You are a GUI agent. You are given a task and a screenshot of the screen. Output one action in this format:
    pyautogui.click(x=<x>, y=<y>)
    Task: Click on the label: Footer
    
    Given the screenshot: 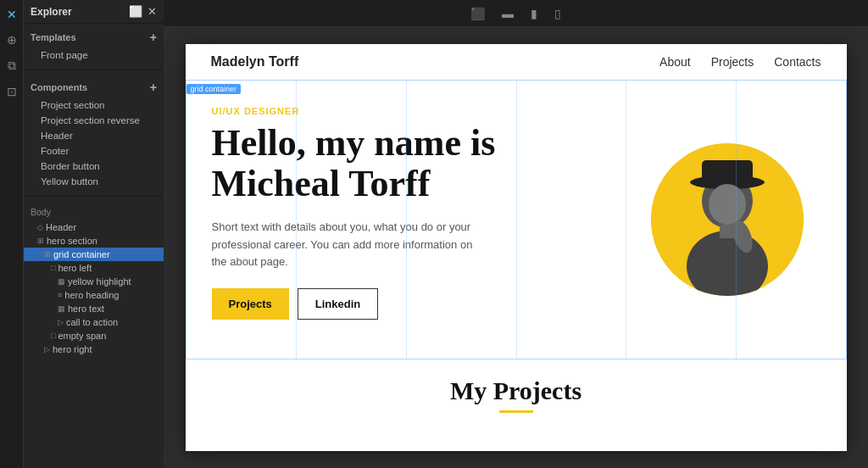 What is the action you would take?
    pyautogui.click(x=54, y=151)
    